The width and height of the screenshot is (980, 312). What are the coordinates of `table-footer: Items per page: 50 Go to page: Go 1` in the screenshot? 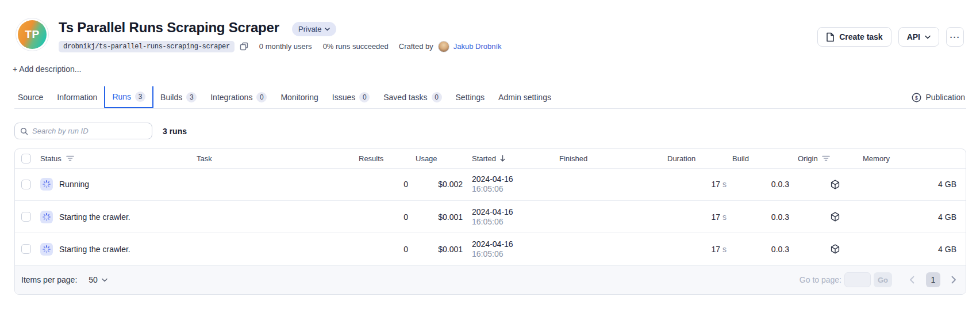 It's located at (490, 280).